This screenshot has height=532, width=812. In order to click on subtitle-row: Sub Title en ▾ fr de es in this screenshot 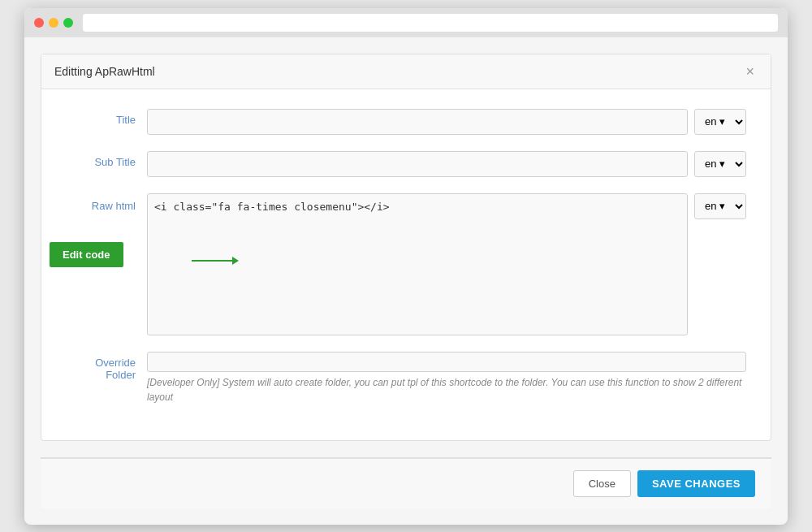, I will do `click(406, 164)`.